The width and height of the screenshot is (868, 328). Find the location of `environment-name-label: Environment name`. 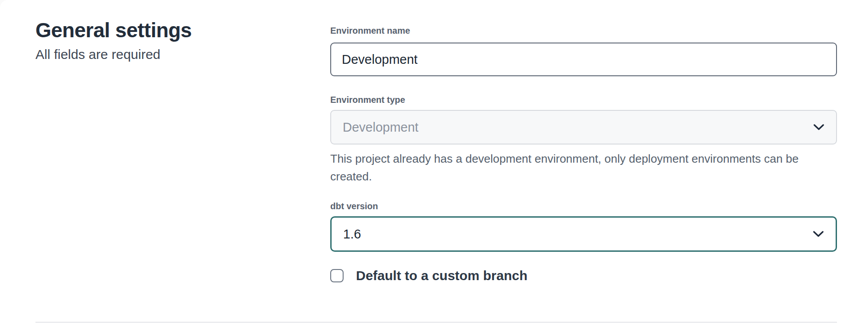

environment-name-label: Environment name is located at coordinates (583, 31).